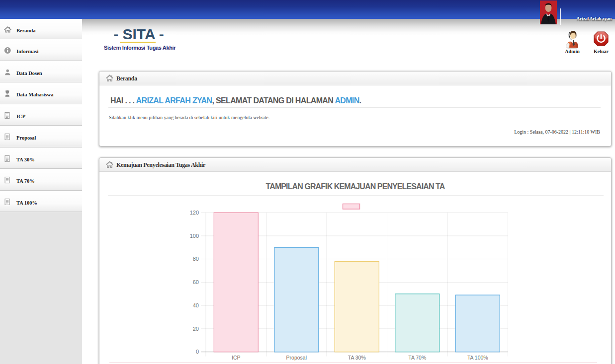  Describe the element at coordinates (357, 358) in the screenshot. I see `svg-text: TA 30%` at that location.